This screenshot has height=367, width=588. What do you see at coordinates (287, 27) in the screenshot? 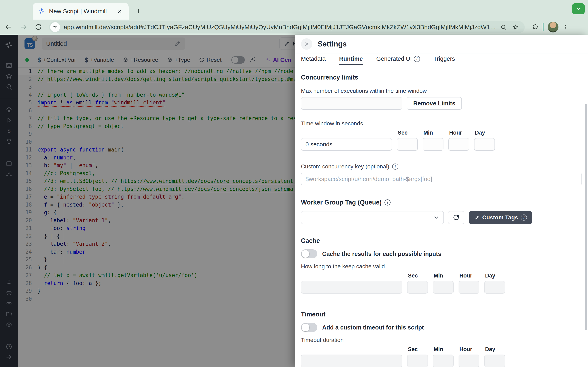
I see `address-bar: app.windmill.dev/scripts/add#JTdCJTIyaGF…` at bounding box center [287, 27].